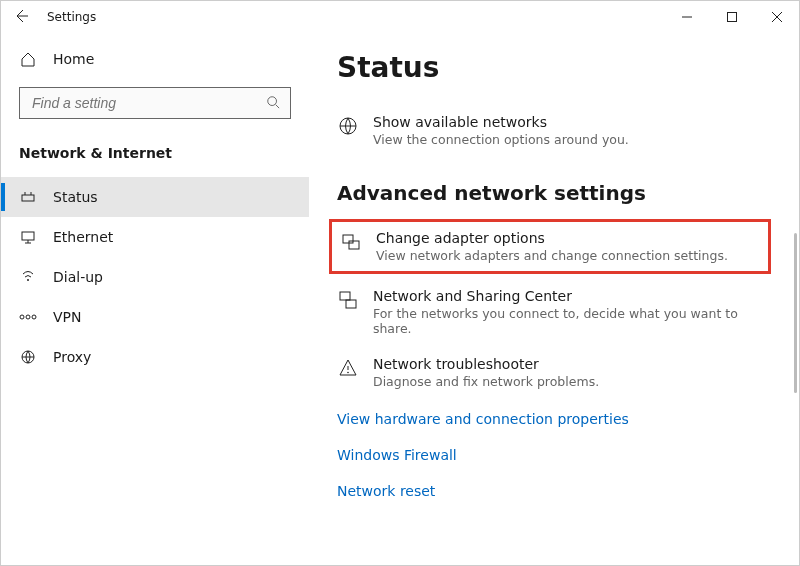  I want to click on section-heading-advanced: Advanced network settings, so click(558, 193).